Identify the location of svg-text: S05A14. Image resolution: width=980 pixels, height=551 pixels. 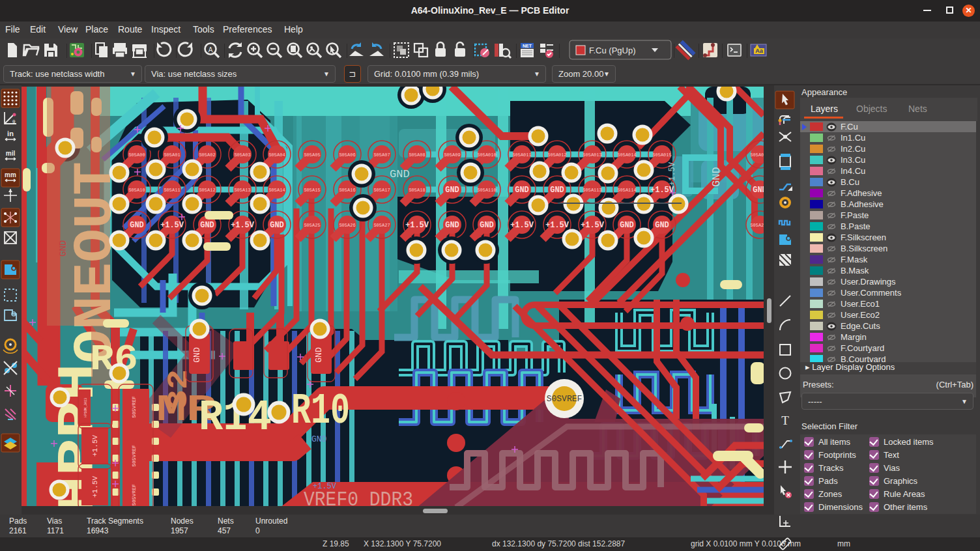
(276, 190).